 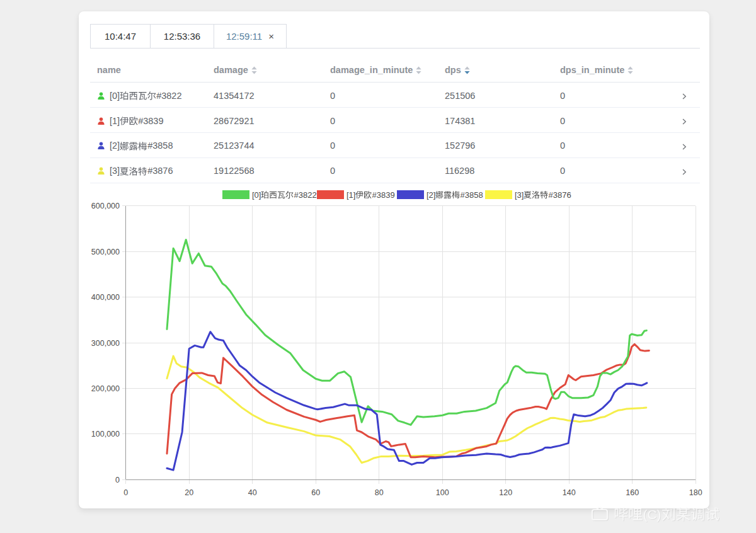 What do you see at coordinates (189, 493) in the screenshot?
I see `svg-text: 20` at bounding box center [189, 493].